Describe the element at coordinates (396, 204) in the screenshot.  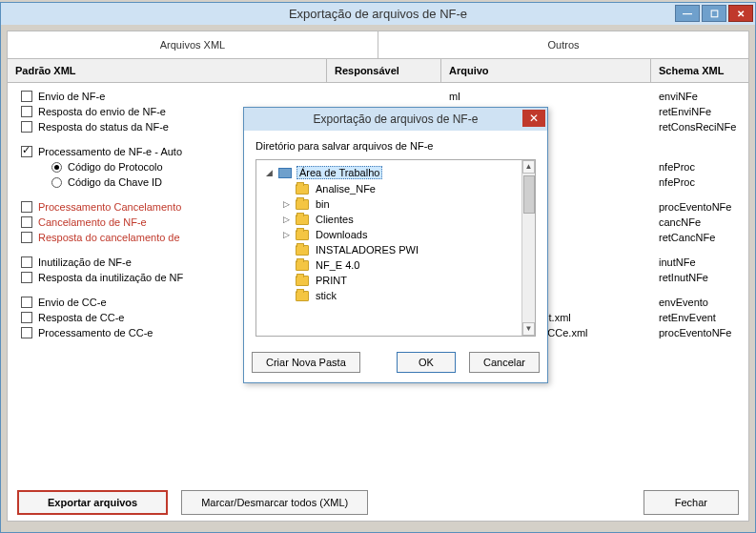
I see `tree-item: ▷bin` at that location.